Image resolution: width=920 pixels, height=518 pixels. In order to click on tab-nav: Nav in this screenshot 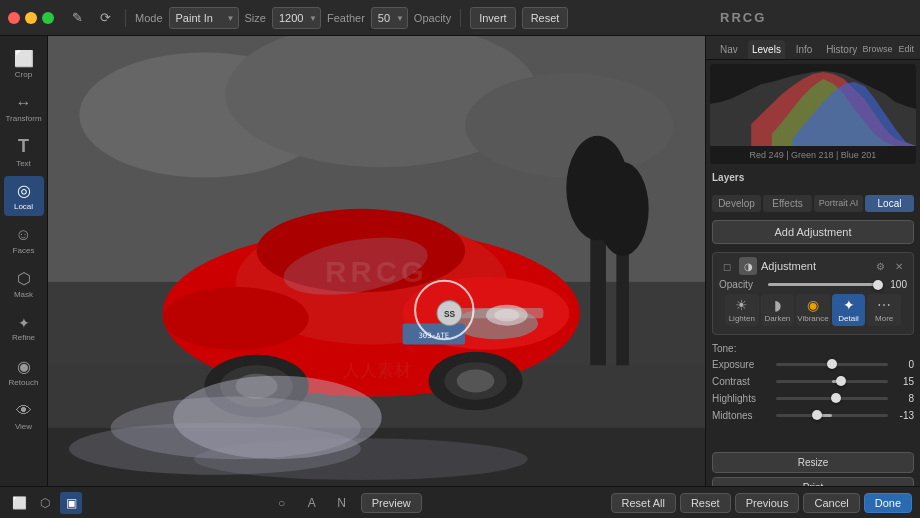, I will do `click(729, 50)`.